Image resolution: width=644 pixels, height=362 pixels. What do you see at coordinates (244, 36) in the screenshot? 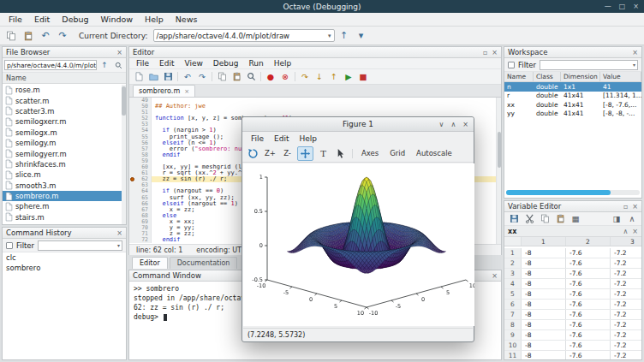
I see `current-directory-combo: /app/share/octave/4.4.0/m/plot/draw ▾` at bounding box center [244, 36].